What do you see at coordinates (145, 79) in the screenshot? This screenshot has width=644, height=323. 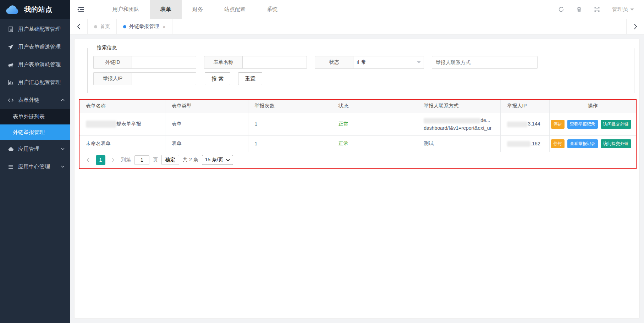 I see `reporter-ip-field-group: 举报人IP` at bounding box center [145, 79].